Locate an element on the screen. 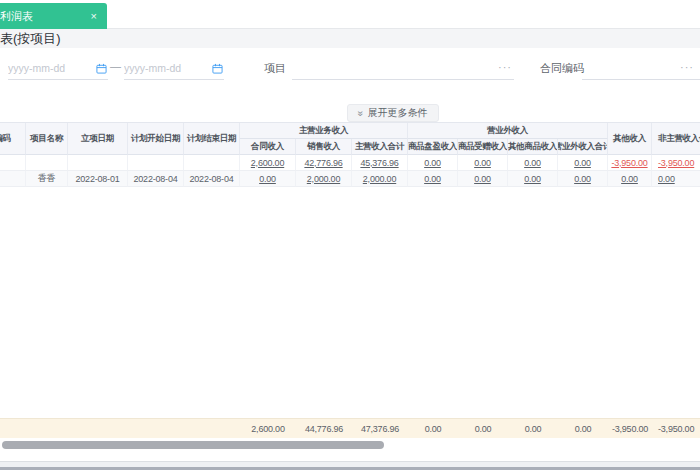  amount-link: 2,600.00 is located at coordinates (268, 163).